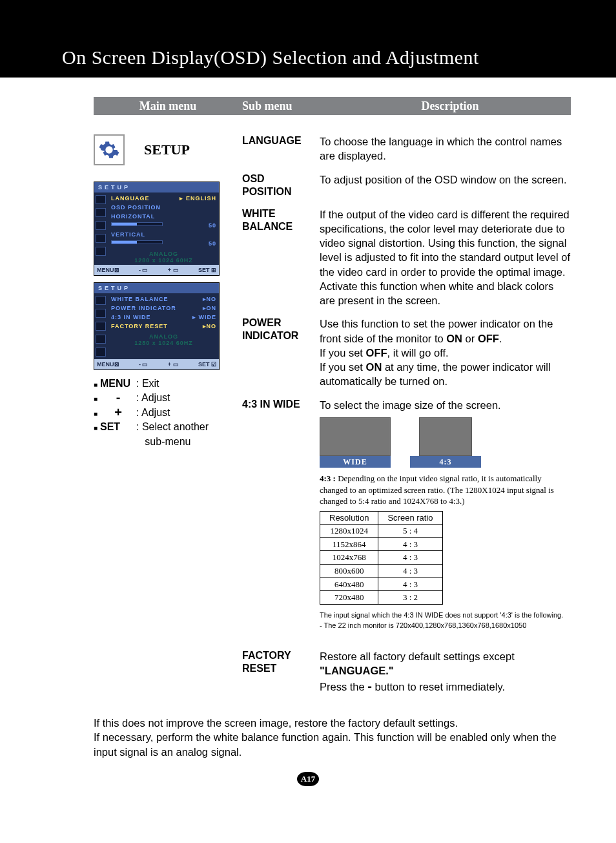 This screenshot has width=616, height=843. What do you see at coordinates (139, 326) in the screenshot?
I see `osd2-fr-label: FACTORY RESET` at bounding box center [139, 326].